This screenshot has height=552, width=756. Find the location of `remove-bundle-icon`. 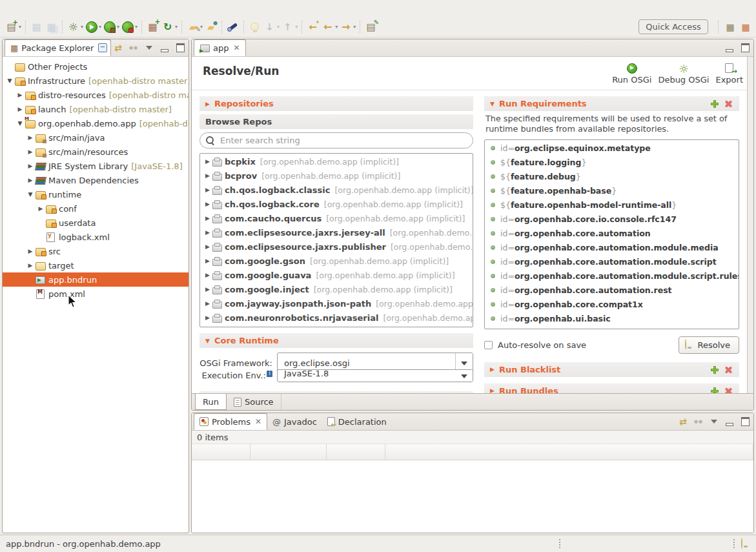

remove-bundle-icon is located at coordinates (728, 390).